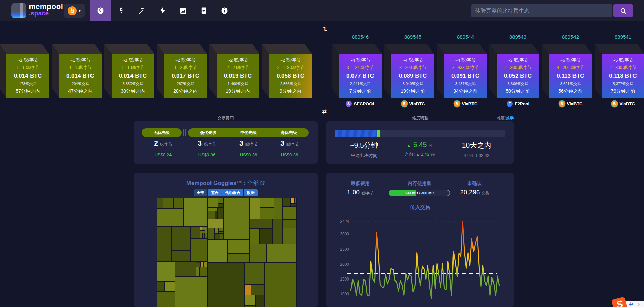  What do you see at coordinates (251, 193) in the screenshot?
I see `goggles-tab-数据: 数据` at bounding box center [251, 193].